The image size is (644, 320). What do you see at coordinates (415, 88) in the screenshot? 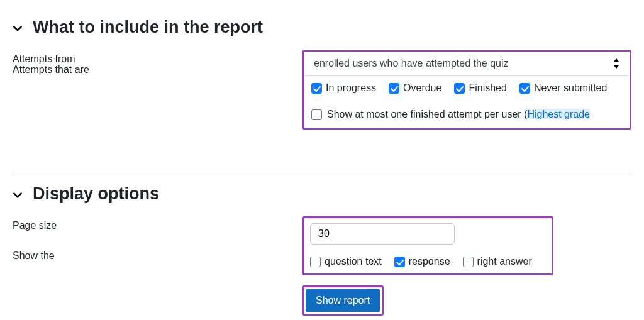
I see `checkbox-overdue: Overdue` at bounding box center [415, 88].